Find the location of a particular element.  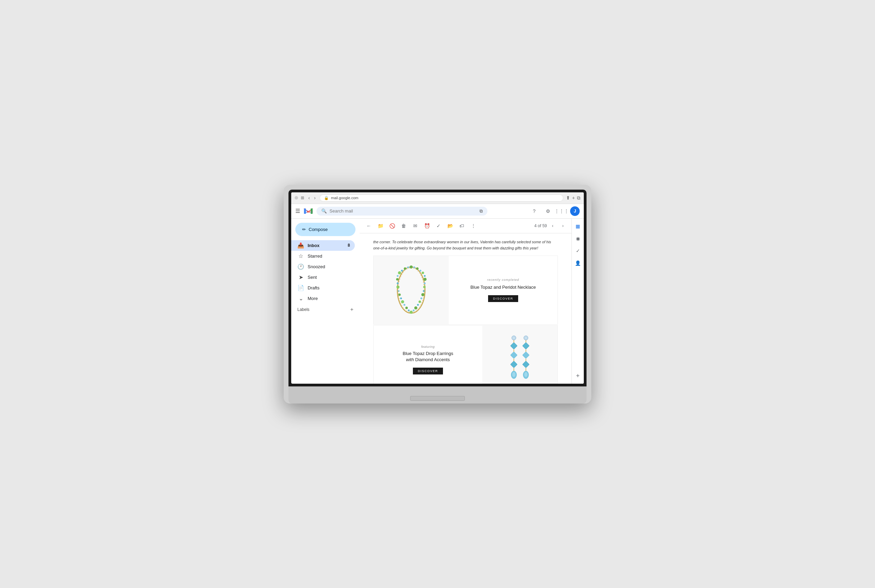

earrings-svg is located at coordinates (520, 358).